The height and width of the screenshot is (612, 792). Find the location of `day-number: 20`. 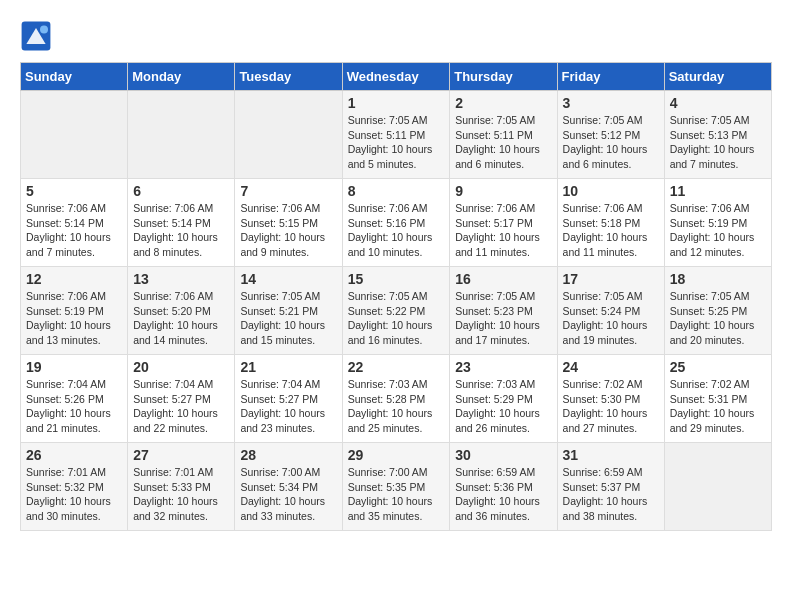

day-number: 20 is located at coordinates (181, 367).